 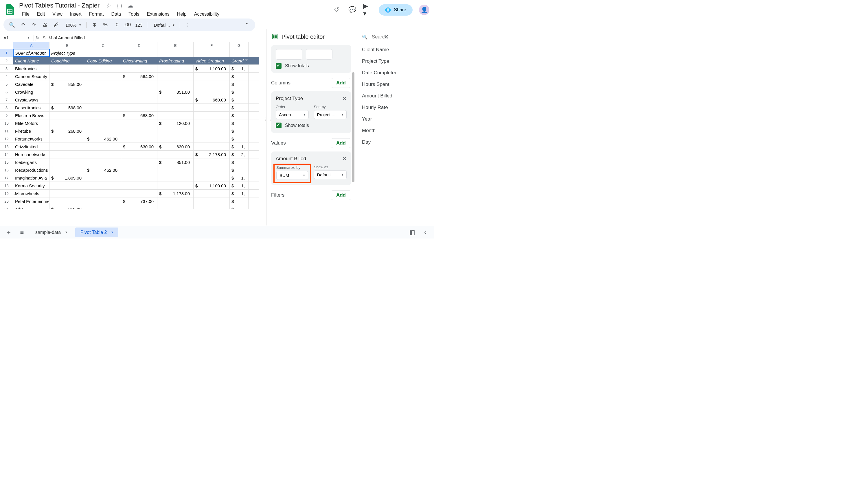 I want to click on row-header-9: 9, so click(x=7, y=115).